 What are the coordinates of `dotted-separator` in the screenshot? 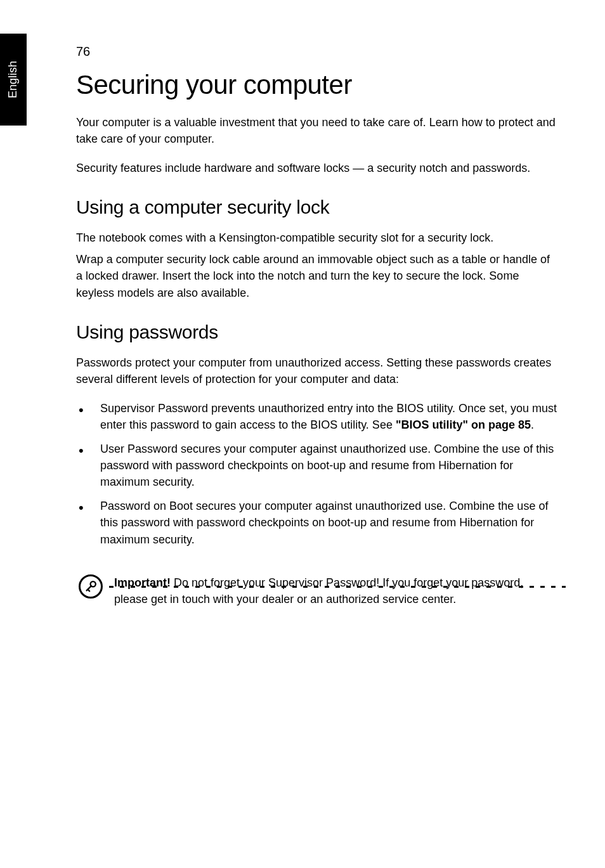 It's located at (337, 587).